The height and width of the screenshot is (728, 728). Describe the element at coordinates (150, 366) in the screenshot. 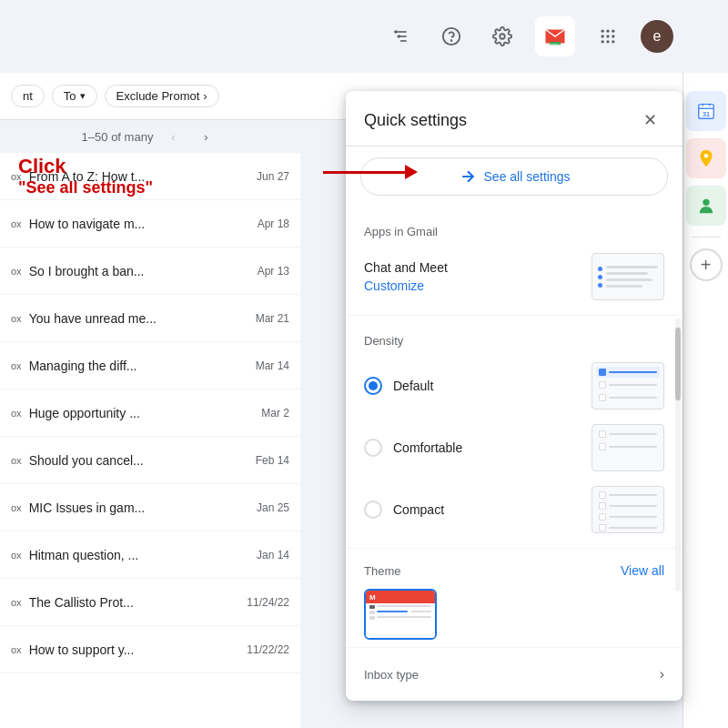

I see `email-list-item: ox Managing the diff... Mar 14` at that location.